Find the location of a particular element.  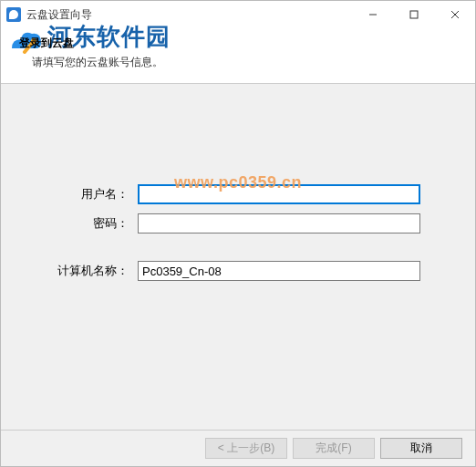

header-section: 登录到云盘 请填写您的云盘账号信息。 is located at coordinates (238, 56).